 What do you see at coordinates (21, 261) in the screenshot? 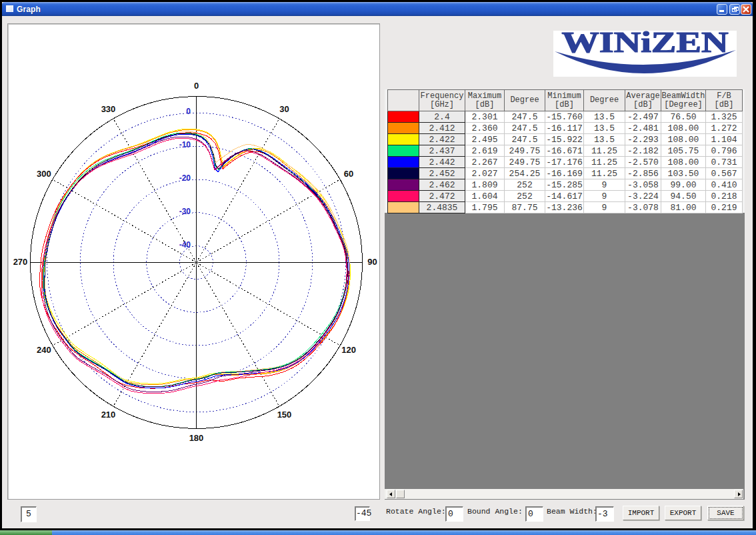
I see `svg-text: 270` at bounding box center [21, 261].